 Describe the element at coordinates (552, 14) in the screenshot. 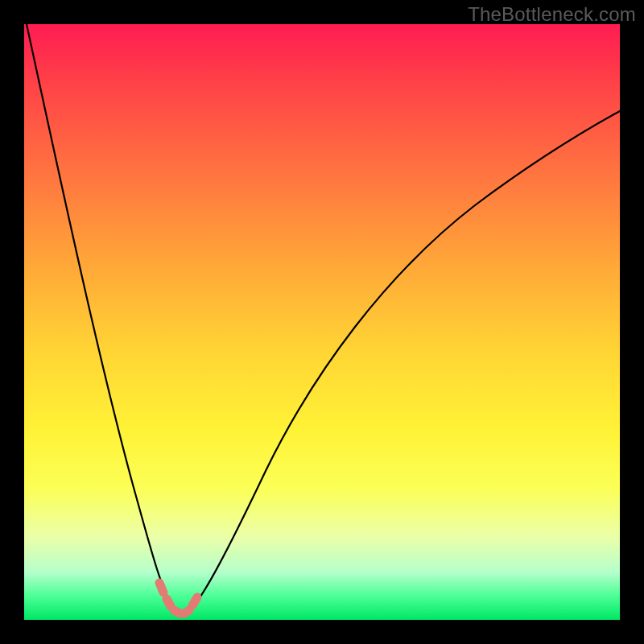

I see `watermark-text: TheBottleneck.com` at that location.